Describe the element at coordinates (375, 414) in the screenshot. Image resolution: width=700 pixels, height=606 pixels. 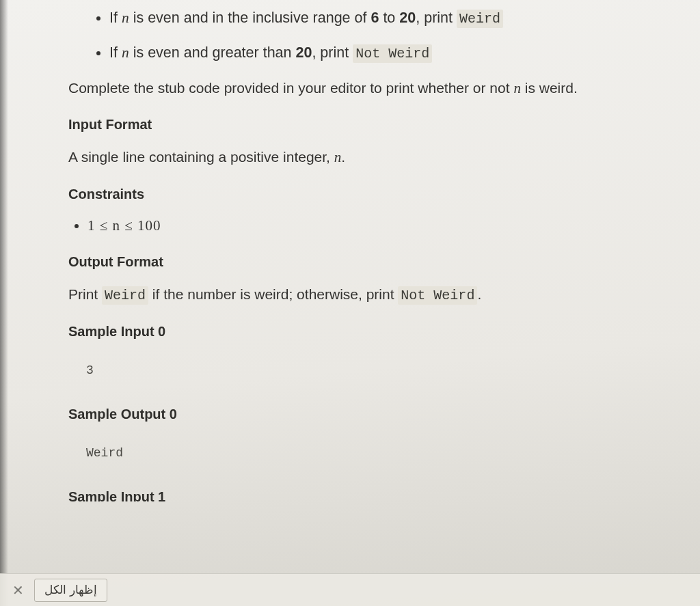
I see `heading-sample-output-0: Sample Output 0` at that location.